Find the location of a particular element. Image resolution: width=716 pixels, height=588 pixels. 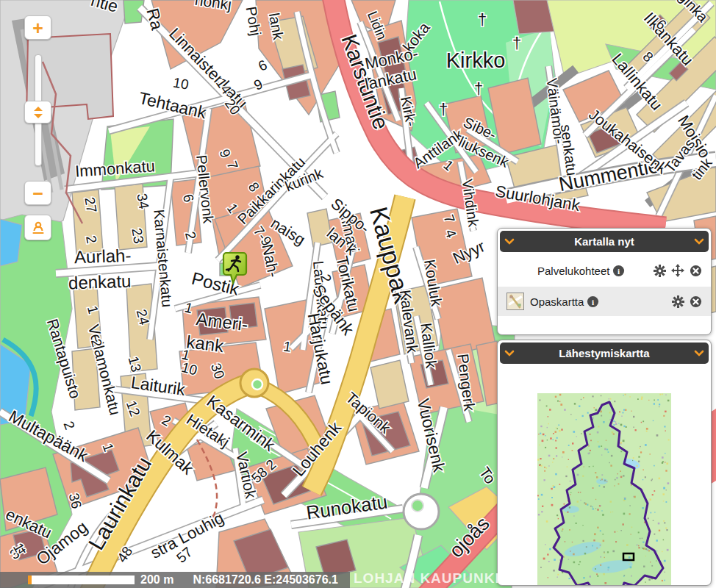

runner-icon-dot is located at coordinates (229, 270).